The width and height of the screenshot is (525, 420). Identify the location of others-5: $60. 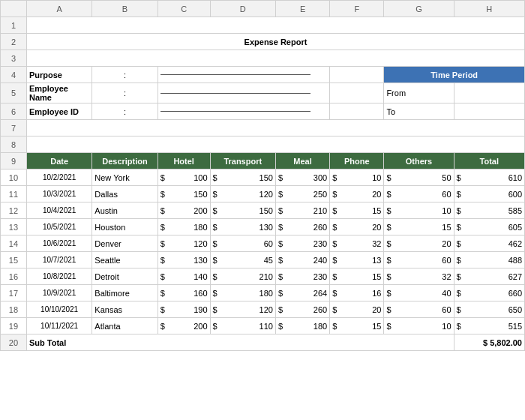
(418, 260).